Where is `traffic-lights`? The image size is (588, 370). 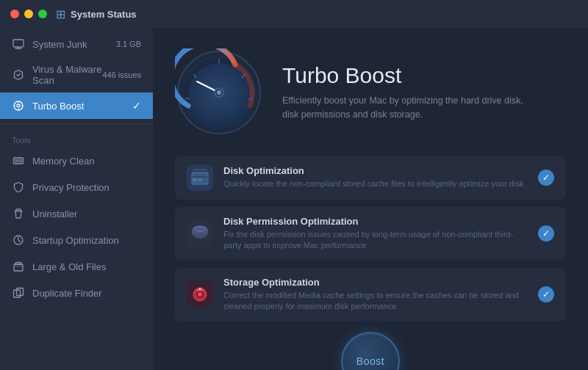
traffic-lights is located at coordinates (29, 14).